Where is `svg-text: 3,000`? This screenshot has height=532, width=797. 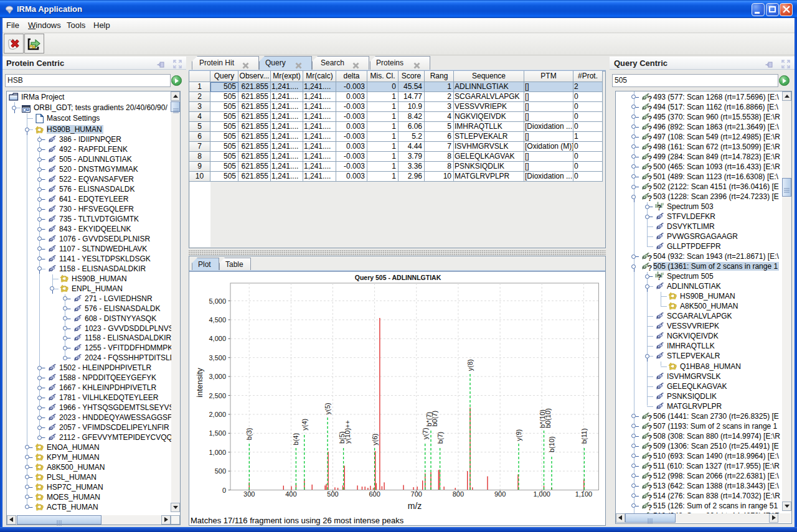
svg-text: 3,000 is located at coordinates (217, 376).